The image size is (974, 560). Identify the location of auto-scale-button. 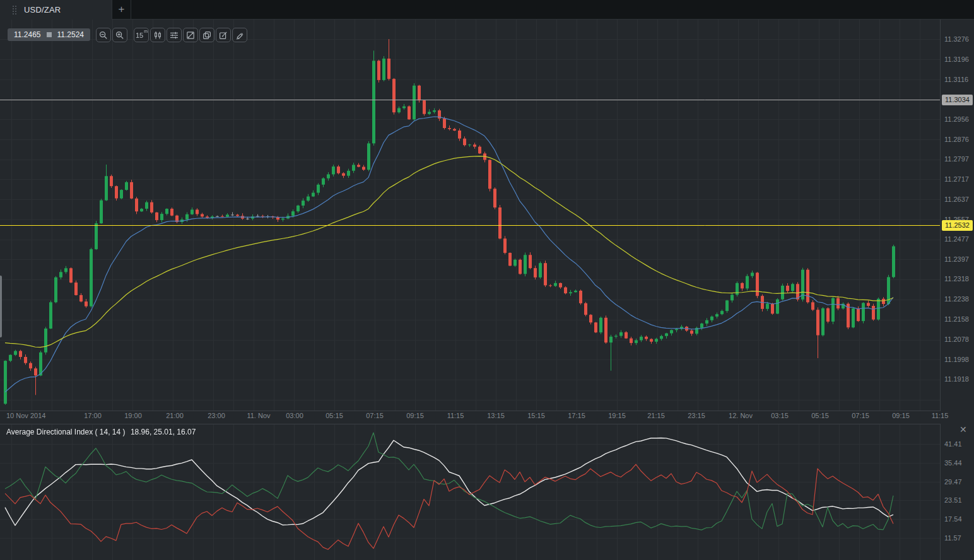
(191, 35).